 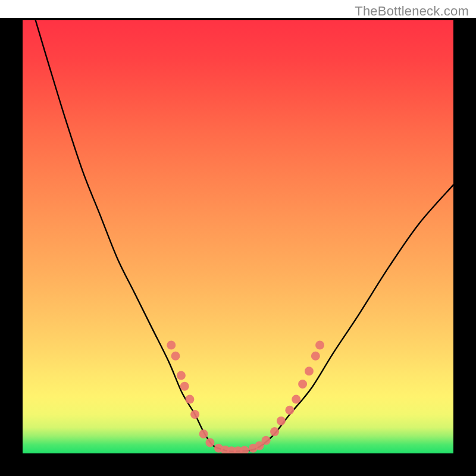 What do you see at coordinates (245, 397) in the screenshot?
I see `data-points` at bounding box center [245, 397].